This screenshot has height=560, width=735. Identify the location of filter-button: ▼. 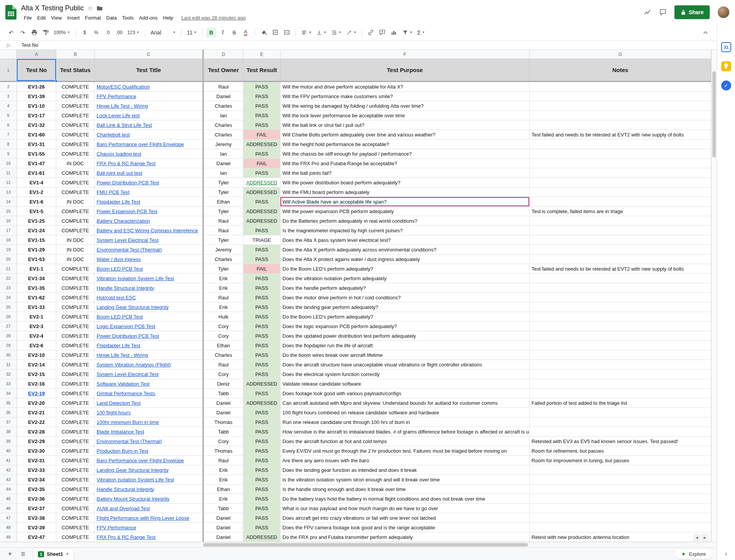
(407, 33).